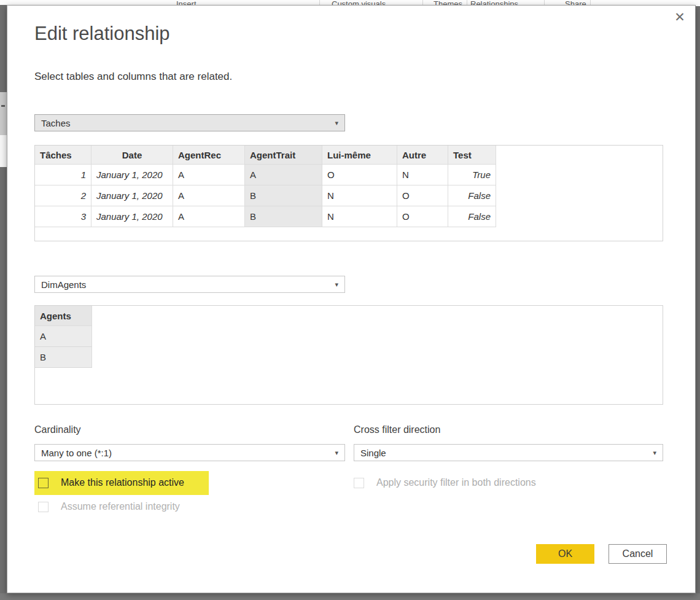  Describe the element at coordinates (472, 155) in the screenshot. I see `column-header-test: Test` at that location.